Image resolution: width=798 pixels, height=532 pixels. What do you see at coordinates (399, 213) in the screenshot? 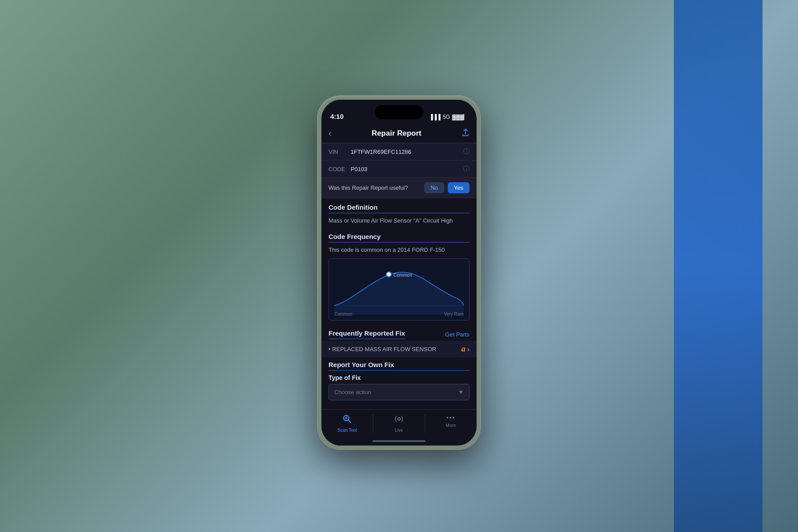
I see `code-definition-section: Code Definition Mass or Volume Air Flow …` at bounding box center [399, 213].